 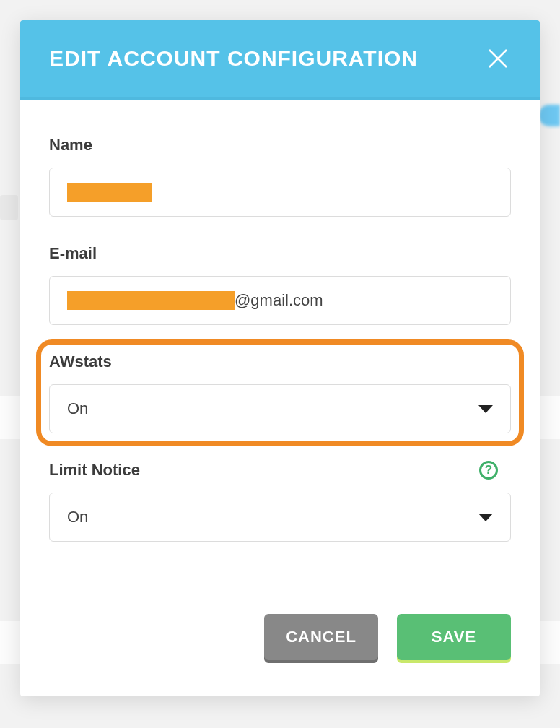 What do you see at coordinates (280, 362) in the screenshot?
I see `awstats-label: AWstats` at bounding box center [280, 362].